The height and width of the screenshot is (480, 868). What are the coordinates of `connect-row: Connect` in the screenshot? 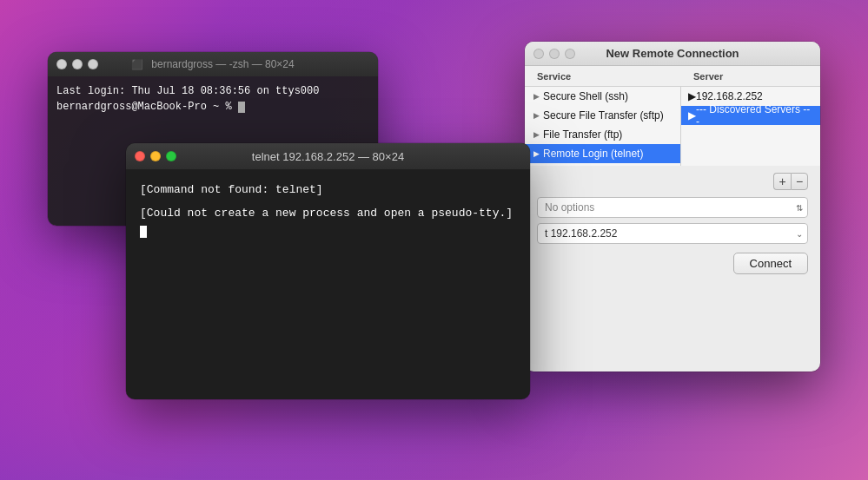 It's located at (673, 264).